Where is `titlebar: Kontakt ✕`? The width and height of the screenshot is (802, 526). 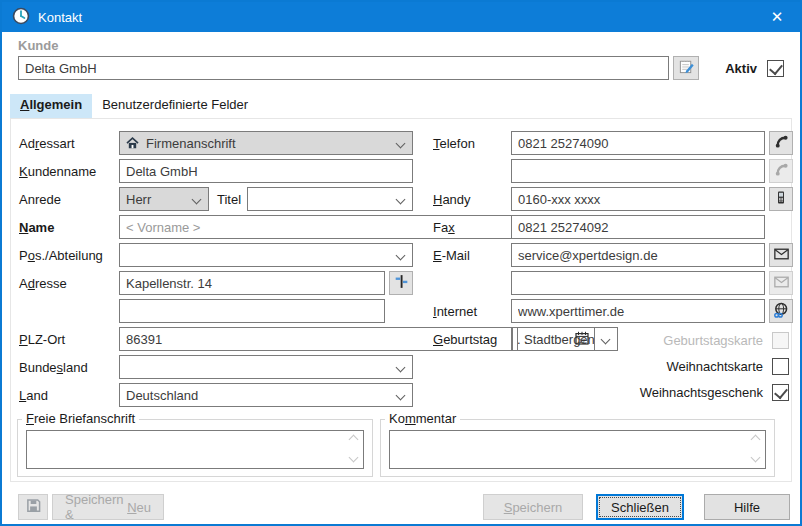 titlebar: Kontakt ✕ is located at coordinates (401, 17).